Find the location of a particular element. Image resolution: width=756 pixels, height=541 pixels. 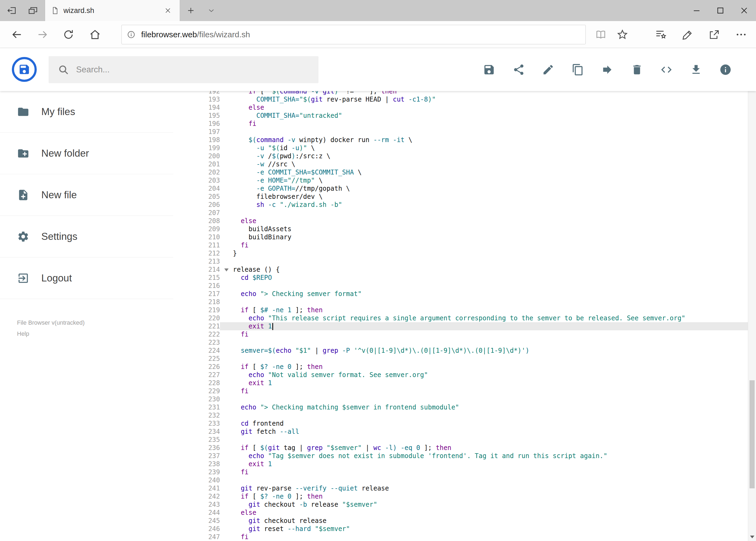

sidebar-item-new-file: New file is located at coordinates (87, 195).